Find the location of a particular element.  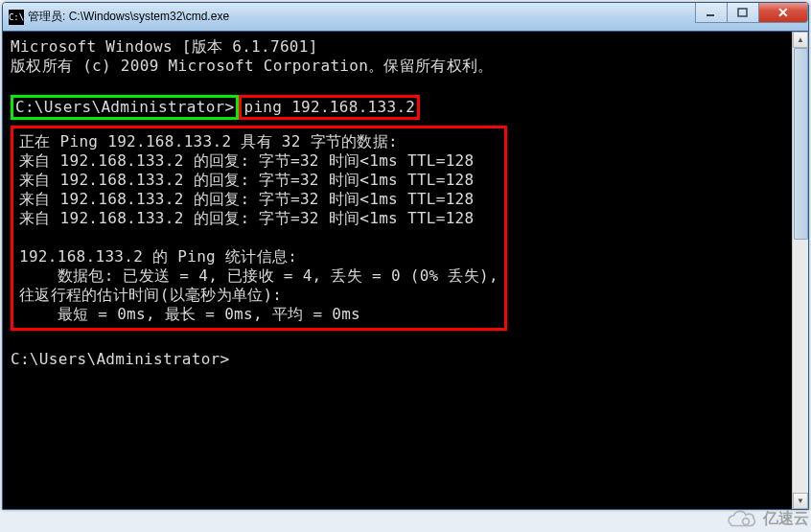

close-button: ✕ is located at coordinates (783, 13).